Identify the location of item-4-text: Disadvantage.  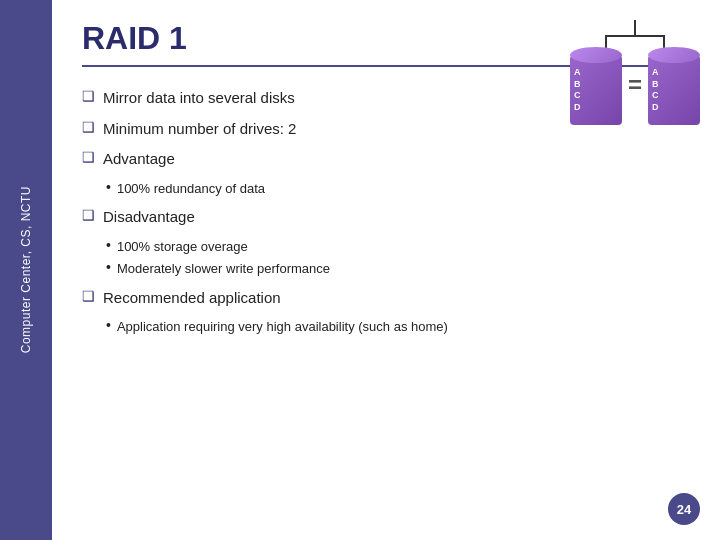
(149, 218).